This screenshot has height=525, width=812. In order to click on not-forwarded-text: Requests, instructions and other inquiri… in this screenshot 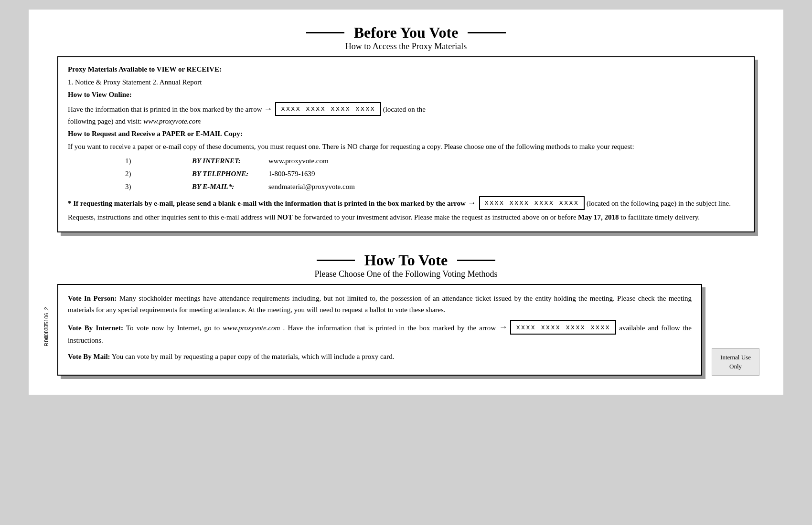, I will do `click(406, 218)`.